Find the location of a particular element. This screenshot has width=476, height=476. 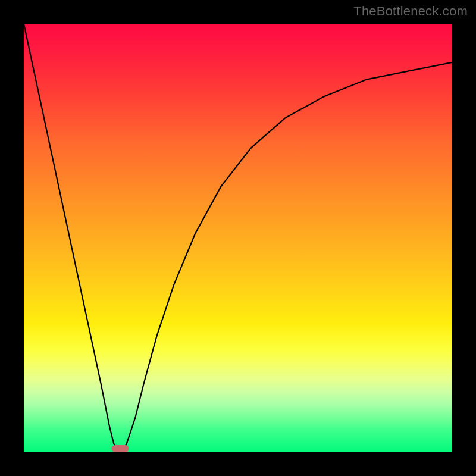

optimal-marker is located at coordinates (120, 449).